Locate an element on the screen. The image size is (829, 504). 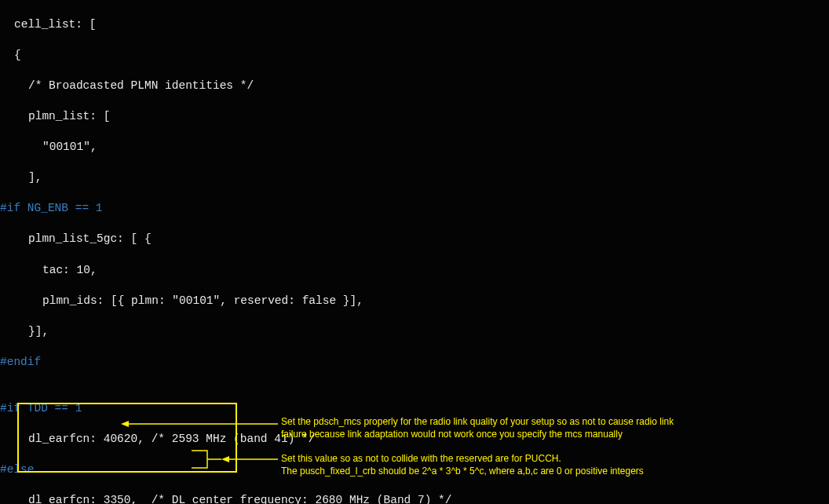
code-line: plmn_list: [ is located at coordinates (414, 117).